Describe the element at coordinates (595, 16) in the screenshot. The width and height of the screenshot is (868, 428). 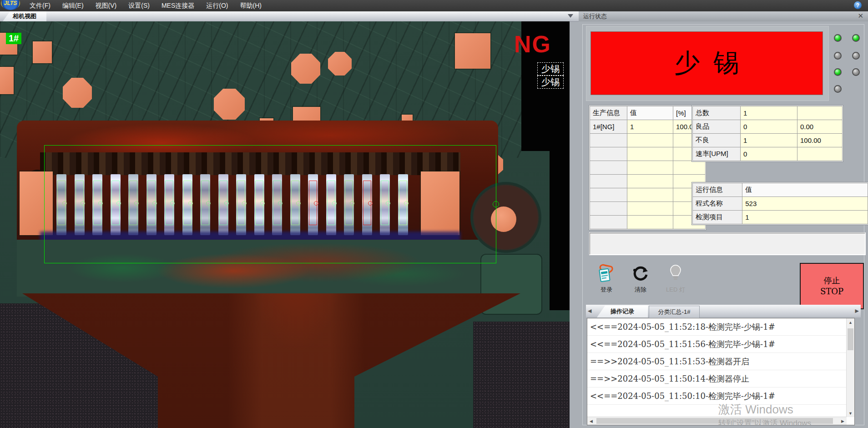
I see `panel-title: 运行状态` at that location.